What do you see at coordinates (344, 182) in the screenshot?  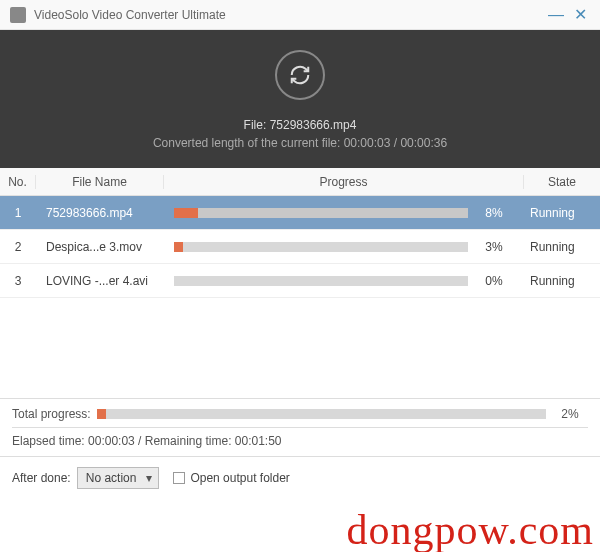 I see `col-progress-header: Progress` at bounding box center [344, 182].